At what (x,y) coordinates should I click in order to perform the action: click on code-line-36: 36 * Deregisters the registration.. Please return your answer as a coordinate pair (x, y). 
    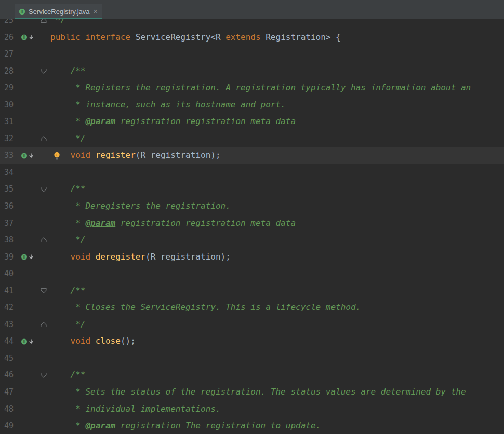
    Looking at the image, I should click on (252, 207).